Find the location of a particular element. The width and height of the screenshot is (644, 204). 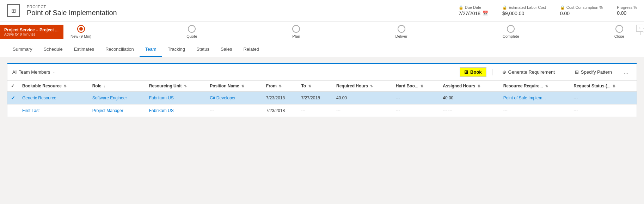

stage-label-new: New (9 Min) is located at coordinates (81, 36).